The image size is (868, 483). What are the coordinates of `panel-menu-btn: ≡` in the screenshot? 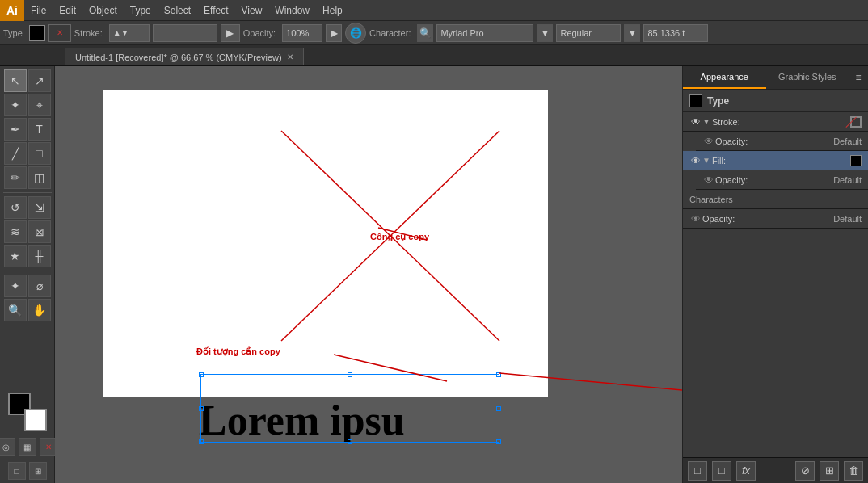 It's located at (858, 78).